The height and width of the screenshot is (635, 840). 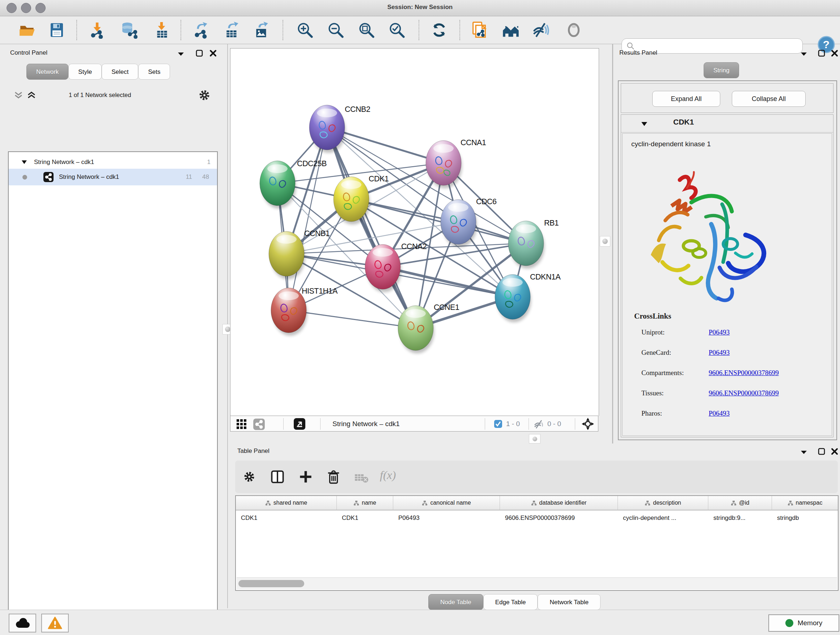 What do you see at coordinates (444, 164) in the screenshot?
I see `network-node-ccna1` at bounding box center [444, 164].